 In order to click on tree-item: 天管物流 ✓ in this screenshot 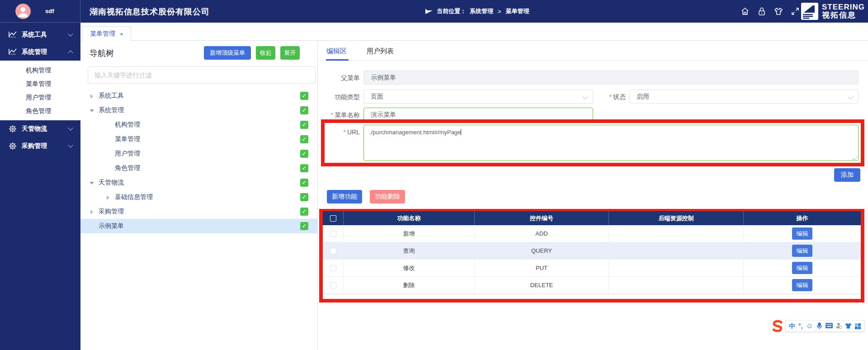, I will do `click(199, 183)`.